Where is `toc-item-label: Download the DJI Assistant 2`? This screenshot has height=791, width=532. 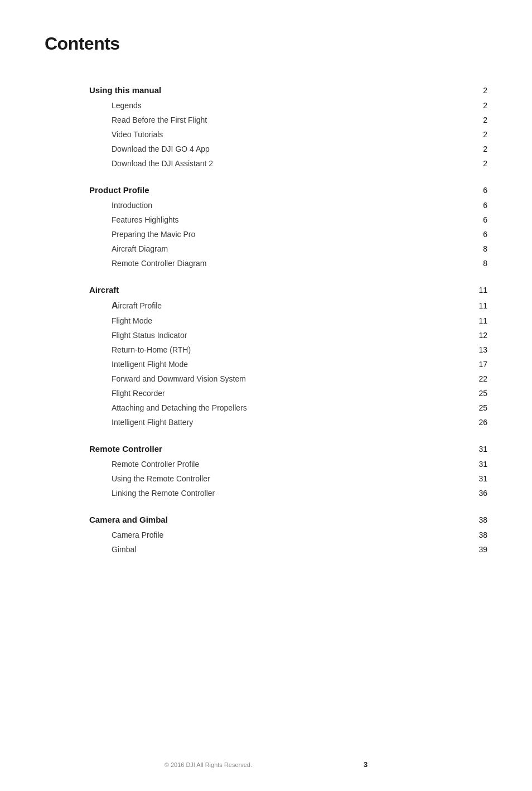 toc-item-label: Download the DJI Assistant 2 is located at coordinates (162, 163).